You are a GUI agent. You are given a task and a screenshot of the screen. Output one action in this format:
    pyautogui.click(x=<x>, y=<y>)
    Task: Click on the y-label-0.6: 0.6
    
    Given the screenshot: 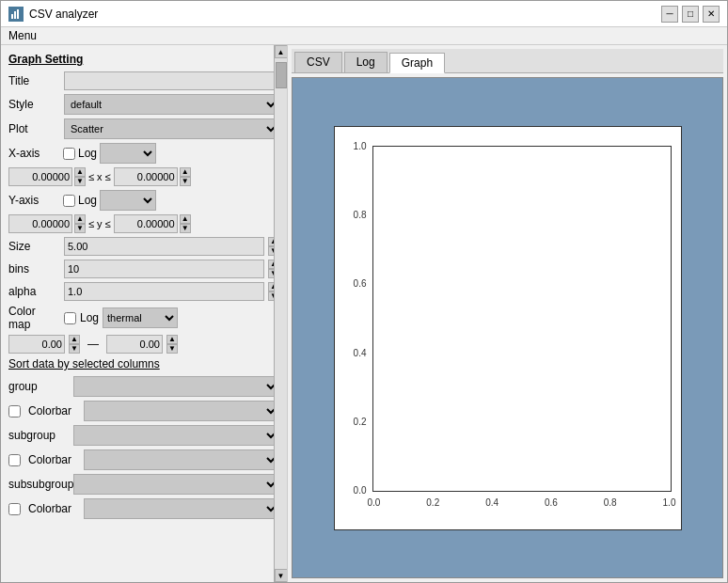 What is the action you would take?
    pyautogui.click(x=360, y=284)
    